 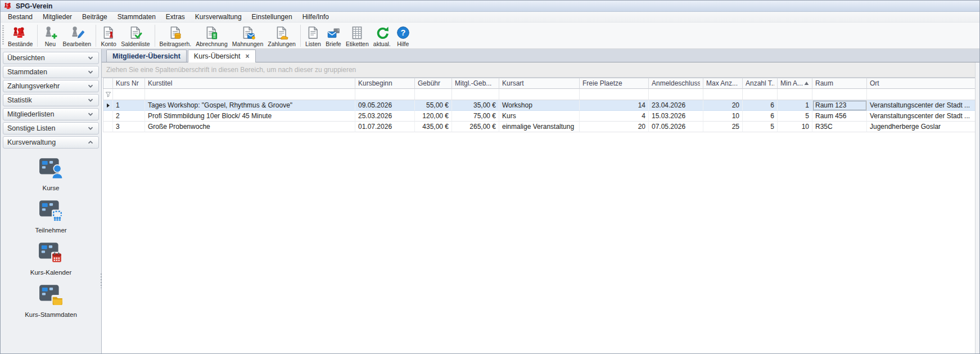 What do you see at coordinates (433, 95) in the screenshot?
I see `filter-cell-gebuehr` at bounding box center [433, 95].